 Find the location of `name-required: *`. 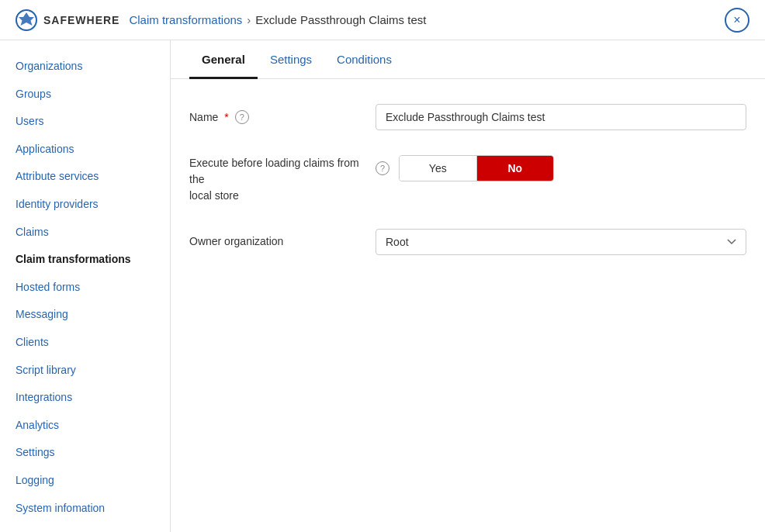

name-required: * is located at coordinates (227, 117).